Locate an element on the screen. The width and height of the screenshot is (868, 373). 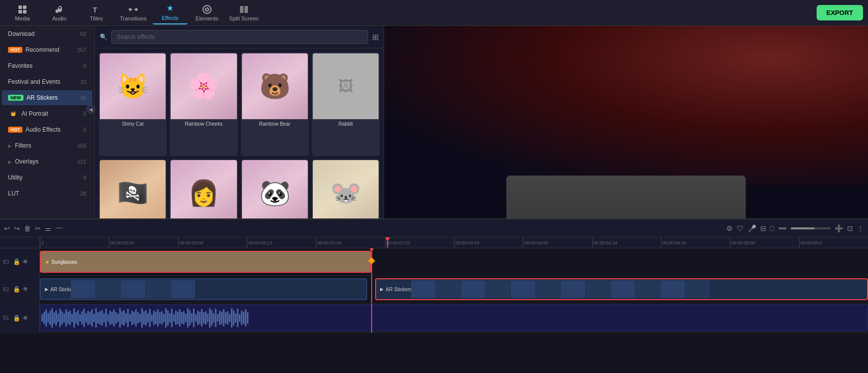
sidebar-item-audio-effects: HOT Audio Effects 5 is located at coordinates (47, 130).